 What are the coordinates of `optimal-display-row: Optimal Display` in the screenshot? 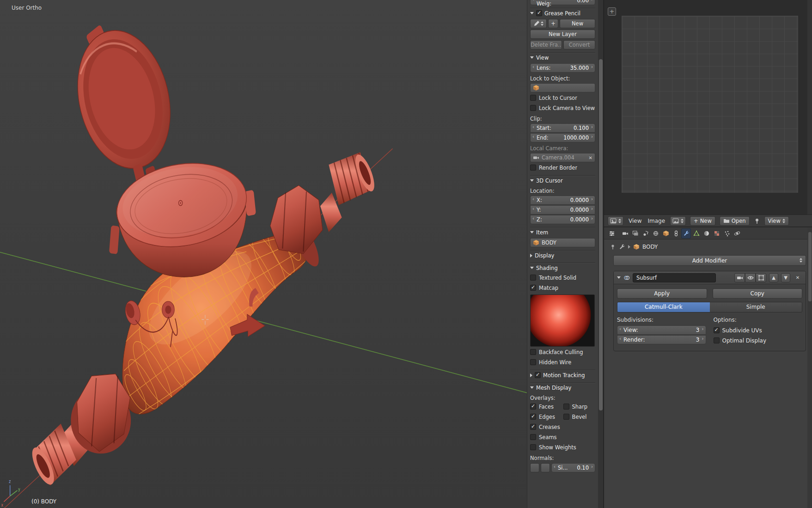 It's located at (758, 340).